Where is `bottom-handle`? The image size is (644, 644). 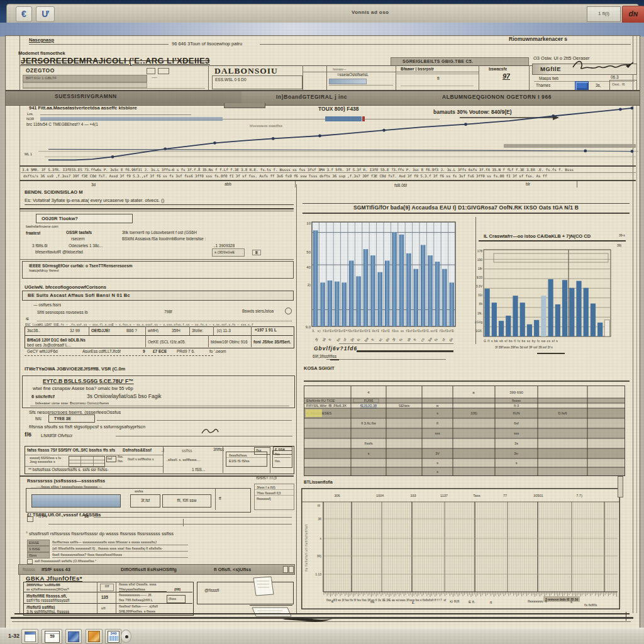 bottom-handle is located at coordinates (308, 620).